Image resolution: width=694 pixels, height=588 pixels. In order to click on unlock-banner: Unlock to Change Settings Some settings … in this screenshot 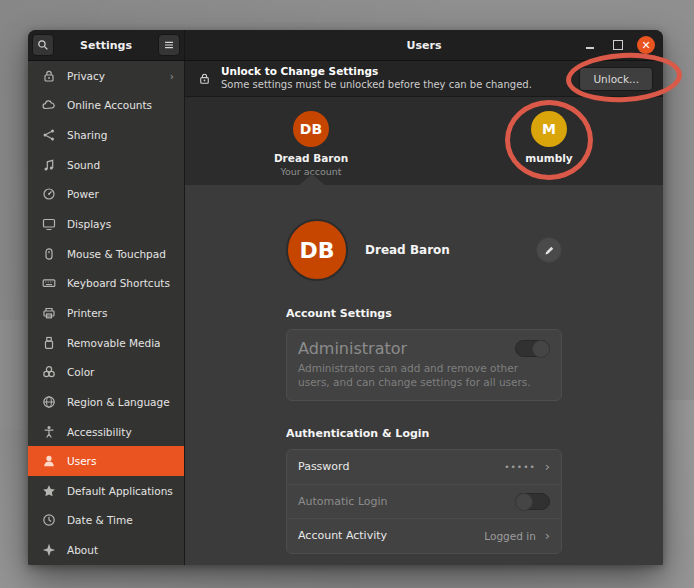, I will do `click(424, 79)`.